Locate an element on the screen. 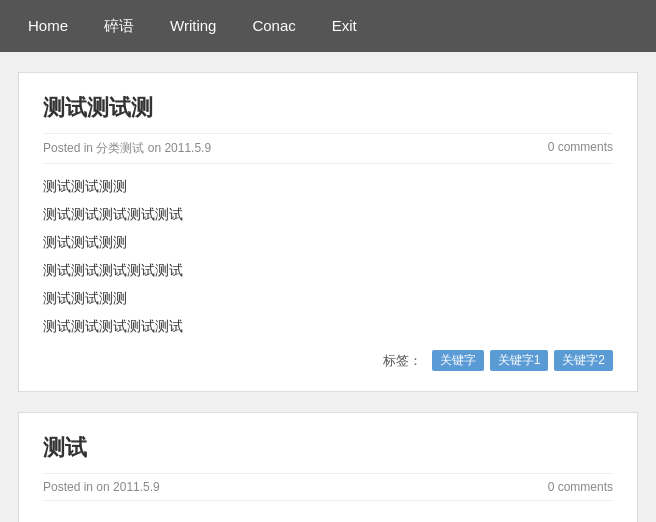 The height and width of the screenshot is (522, 656). post-meta-left: Posted in on 2011.5.9 is located at coordinates (102, 487).